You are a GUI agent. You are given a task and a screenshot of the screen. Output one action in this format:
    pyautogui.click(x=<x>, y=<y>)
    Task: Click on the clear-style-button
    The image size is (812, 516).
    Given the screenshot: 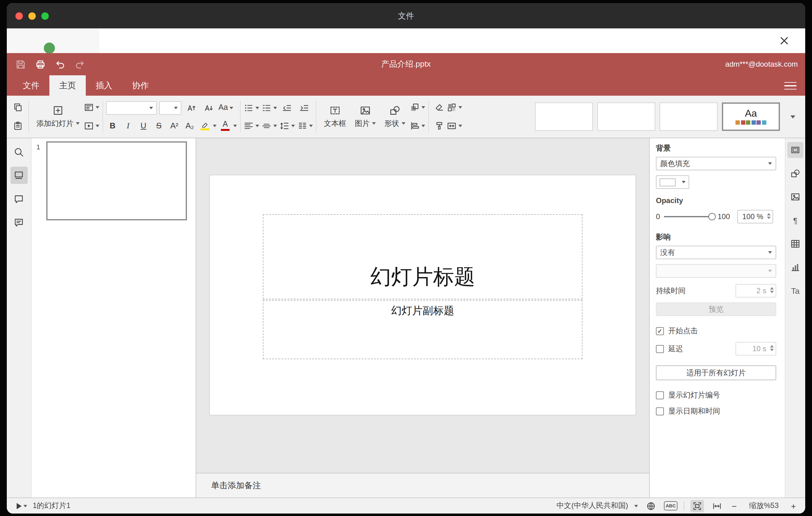 What is the action you would take?
    pyautogui.click(x=439, y=107)
    